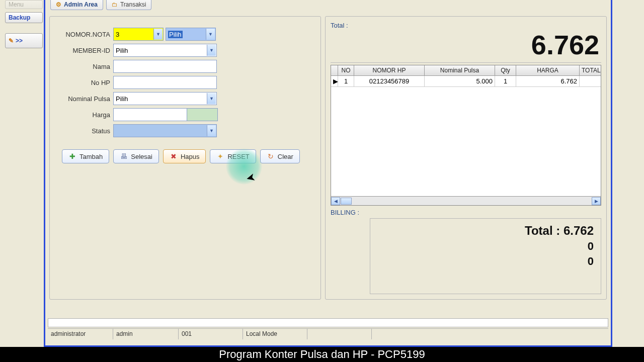 The image size is (644, 362). I want to click on nomor-nota-input: 3 ▼, so click(138, 34).